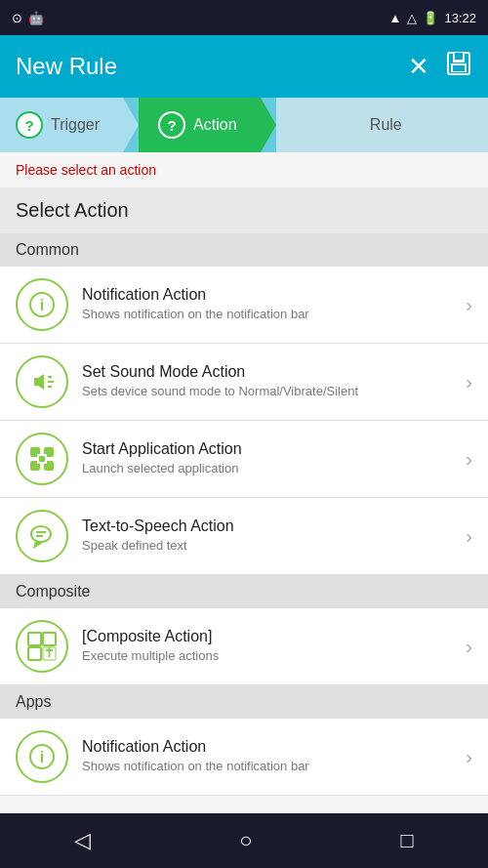 Image resolution: width=488 pixels, height=868 pixels. What do you see at coordinates (244, 459) in the screenshot?
I see `list-item: Start Application Action Launch selected…` at bounding box center [244, 459].